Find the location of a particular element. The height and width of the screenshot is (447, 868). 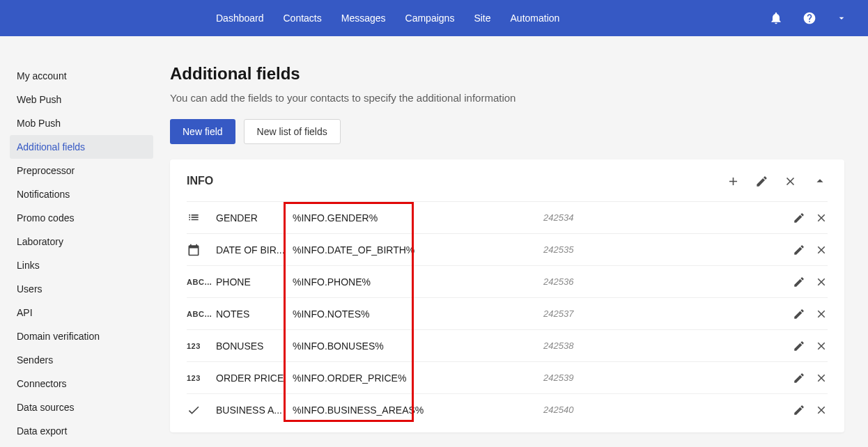

sidebar-item-senders: Senders is located at coordinates (82, 360).